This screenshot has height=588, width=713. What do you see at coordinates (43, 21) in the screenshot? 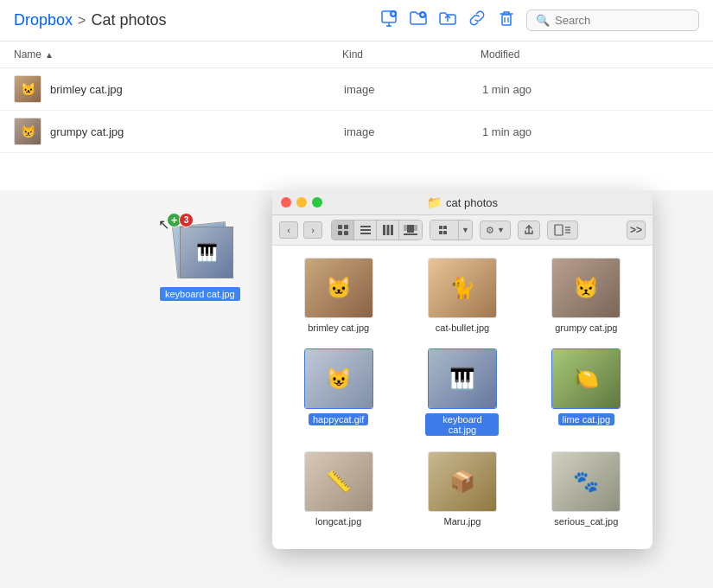
I see `breadcrumb-dropbox-link: Dropbox` at bounding box center [43, 21].